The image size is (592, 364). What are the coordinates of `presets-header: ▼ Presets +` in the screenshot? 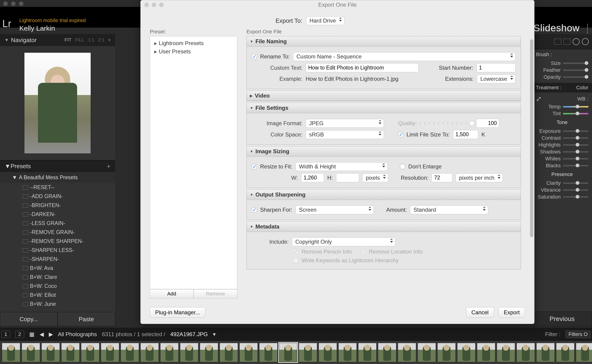 It's located at (58, 166).